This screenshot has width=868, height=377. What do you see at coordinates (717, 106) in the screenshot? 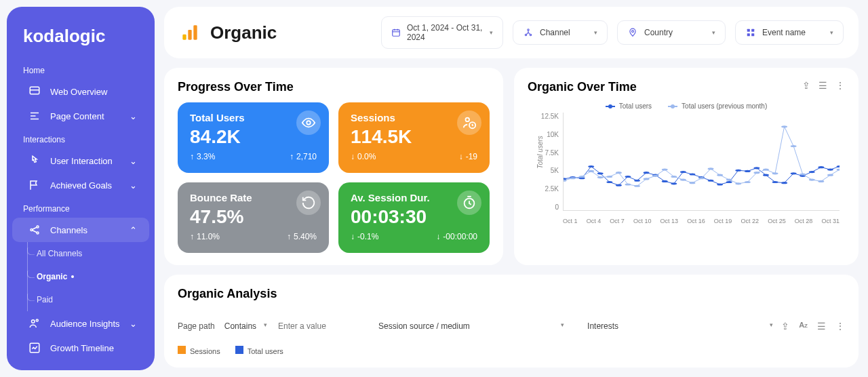
I see `legend-item: Total users (previous month)` at bounding box center [717, 106].